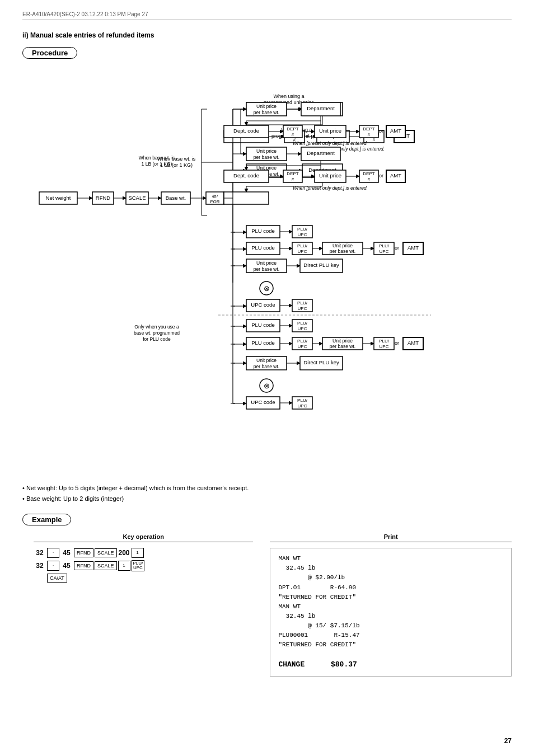 The height and width of the screenshot is (756, 534). I want to click on print-section: Print MAN WT 32.45 lb @ $2.00/lb DPT.O1 …, so click(391, 605).